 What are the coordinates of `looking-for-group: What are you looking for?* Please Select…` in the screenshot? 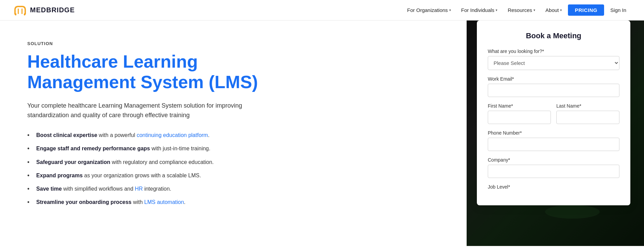 It's located at (554, 59).